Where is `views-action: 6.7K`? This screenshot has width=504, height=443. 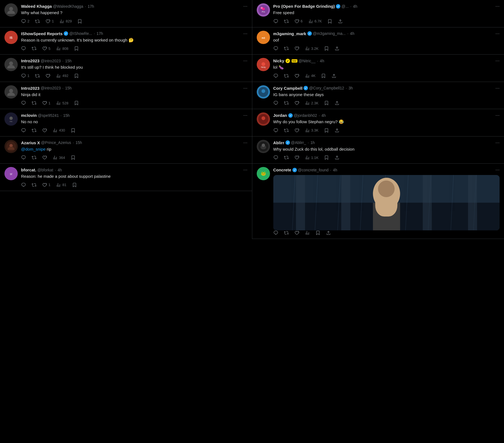
views-action: 6.7K is located at coordinates (315, 21).